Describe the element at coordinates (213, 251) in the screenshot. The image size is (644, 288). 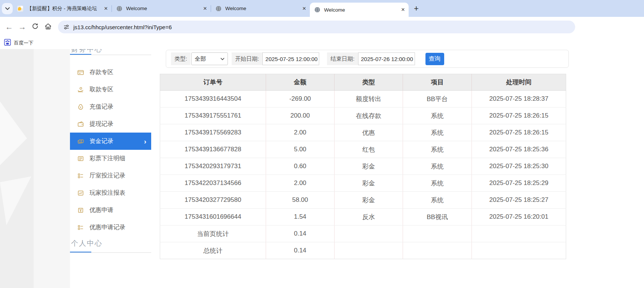
I see `cell-order: 总统计` at that location.